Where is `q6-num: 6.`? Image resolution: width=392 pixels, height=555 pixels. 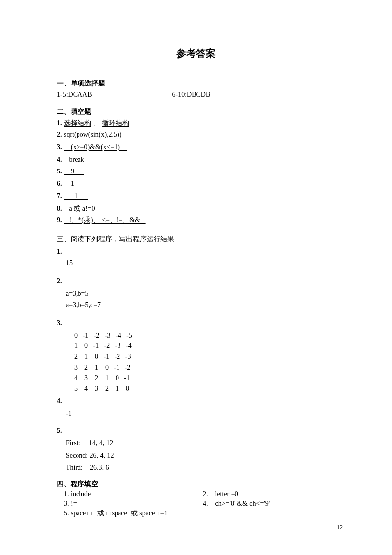 q6-num: 6. is located at coordinates (59, 184).